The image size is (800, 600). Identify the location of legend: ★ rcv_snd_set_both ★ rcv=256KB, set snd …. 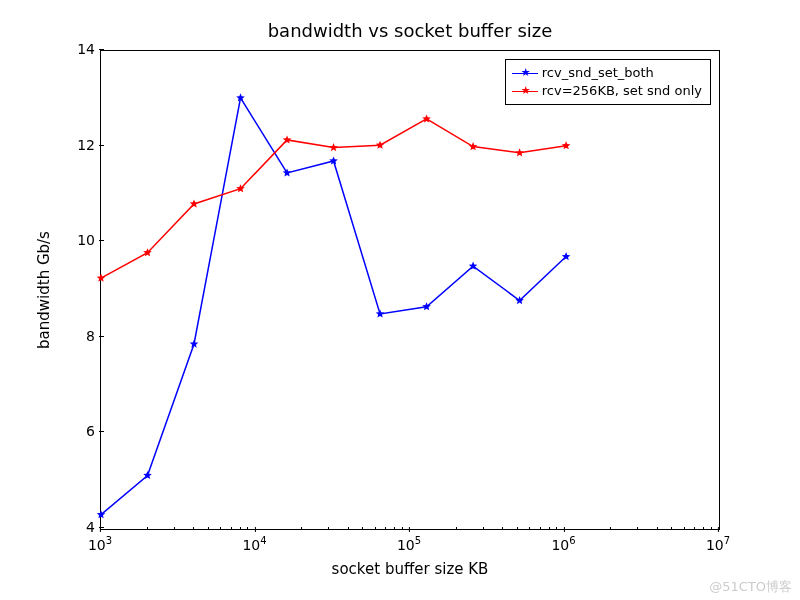
(608, 82).